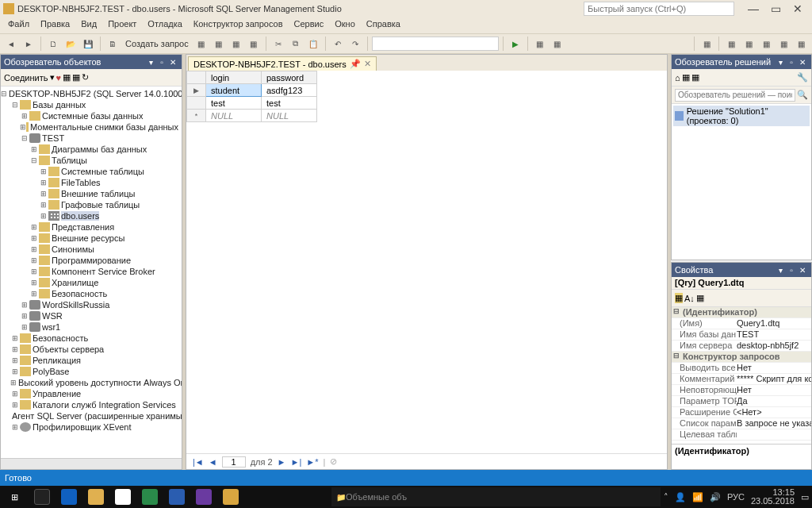 The height and width of the screenshot is (508, 812). I want to click on taskbar-edge-icon, so click(69, 497).